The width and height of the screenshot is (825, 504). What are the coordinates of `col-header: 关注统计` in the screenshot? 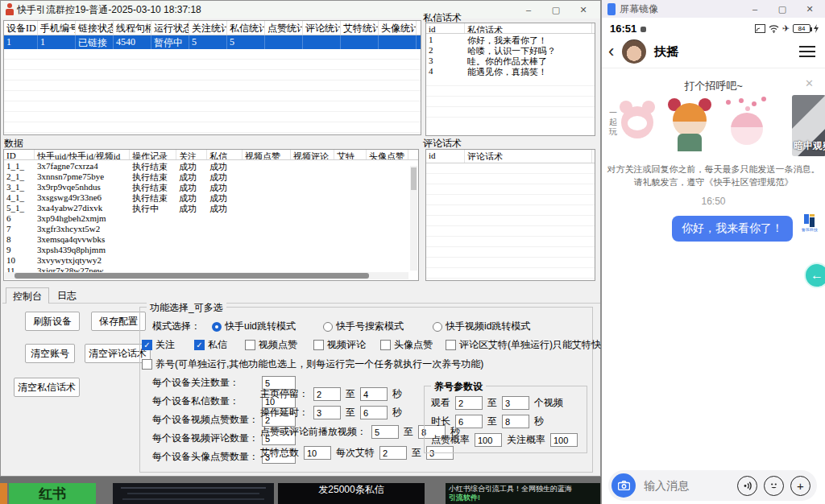 It's located at (208, 27).